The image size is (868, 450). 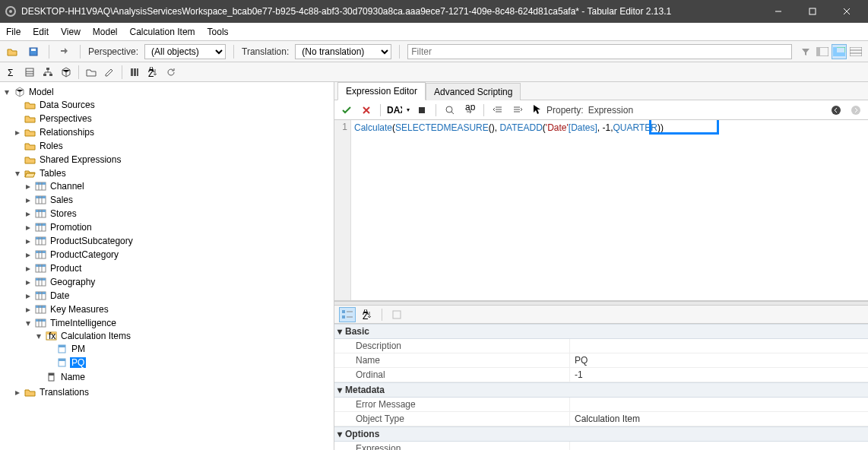 What do you see at coordinates (167, 200) in the screenshot?
I see `tree-item: ▸Sales` at bounding box center [167, 200].